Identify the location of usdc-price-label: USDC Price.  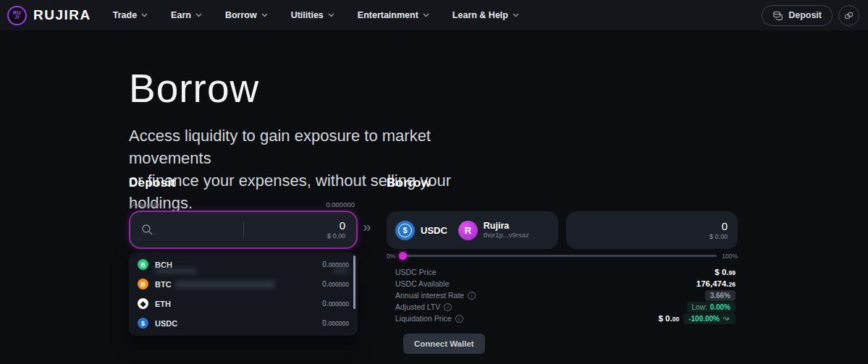
(416, 272).